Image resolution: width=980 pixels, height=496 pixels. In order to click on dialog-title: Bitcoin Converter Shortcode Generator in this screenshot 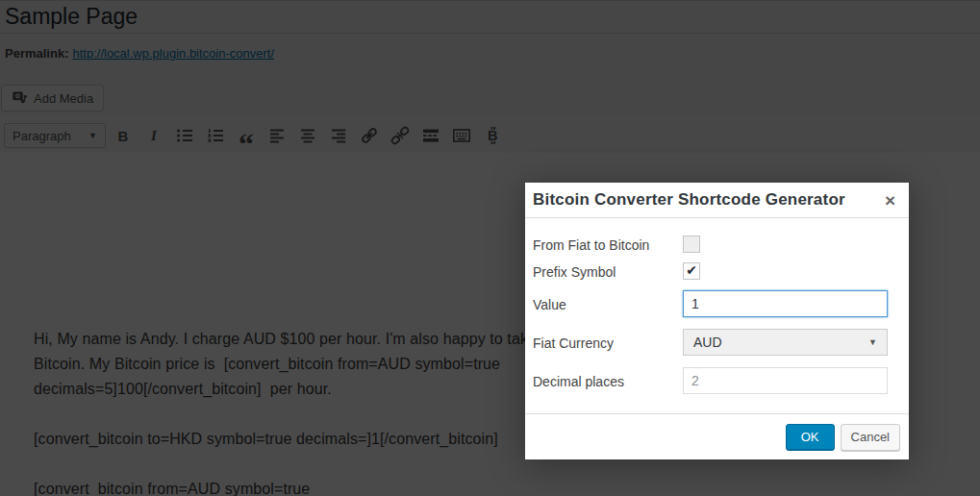, I will do `click(689, 200)`.